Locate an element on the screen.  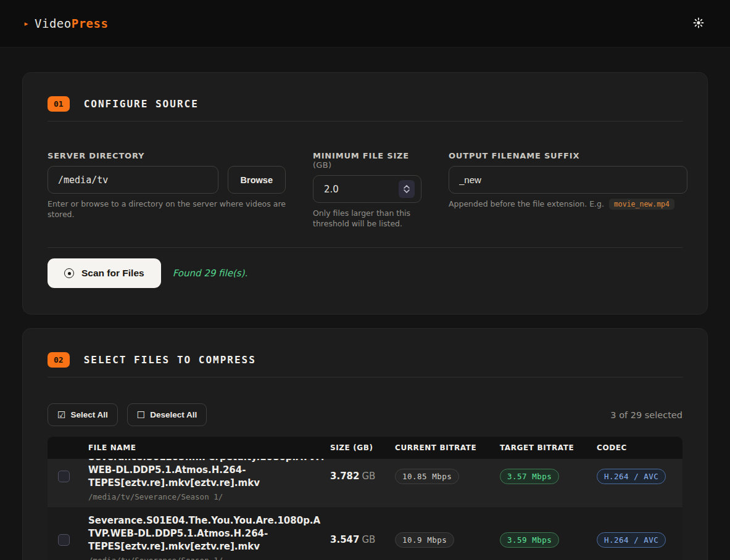
top-bar: ▸ VideoPress is located at coordinates (365, 23).